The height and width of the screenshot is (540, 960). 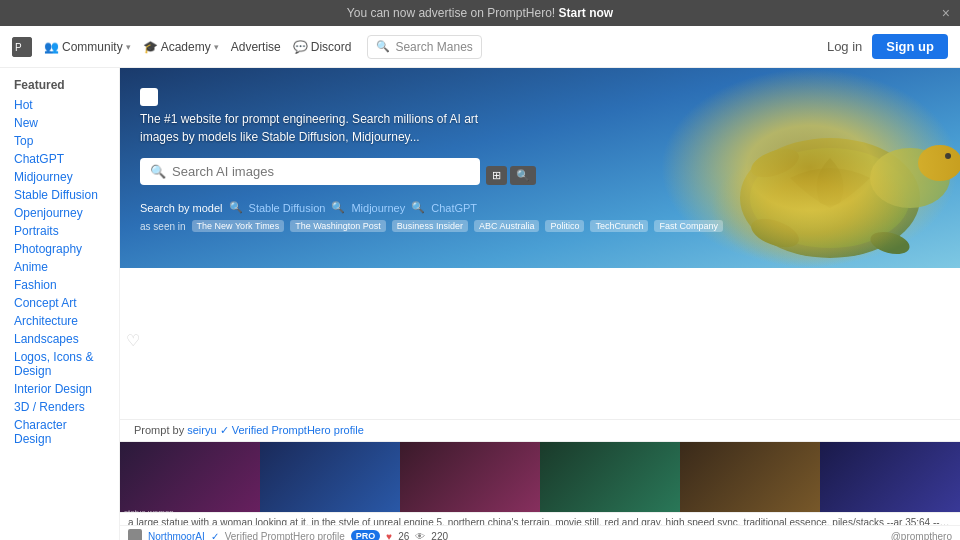 What do you see at coordinates (540, 481) in the screenshot?
I see `image-strip: statue woman` at bounding box center [540, 481].